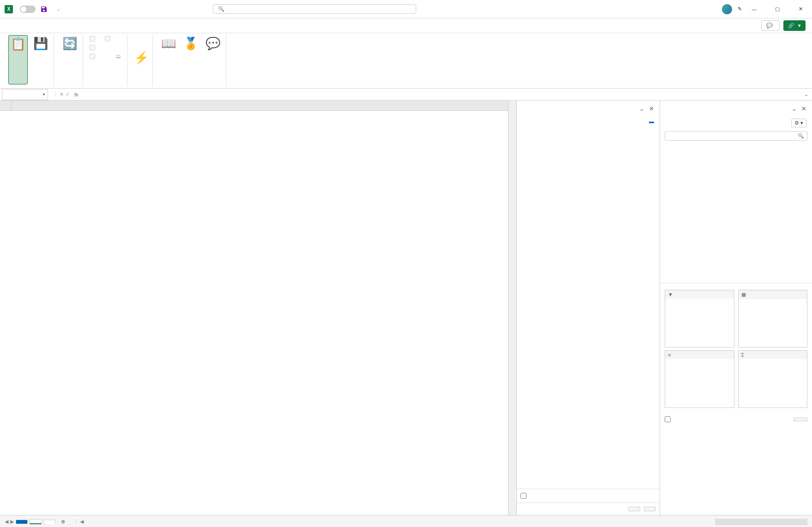 The height and width of the screenshot is (527, 812). What do you see at coordinates (524, 496) in the screenshot?
I see `auto-refresh-check` at bounding box center [524, 496].